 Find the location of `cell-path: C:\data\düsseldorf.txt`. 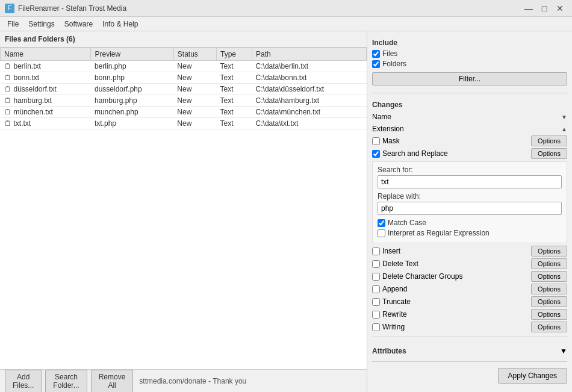

cell-path: C:\data\düsseldorf.txt is located at coordinates (309, 89).